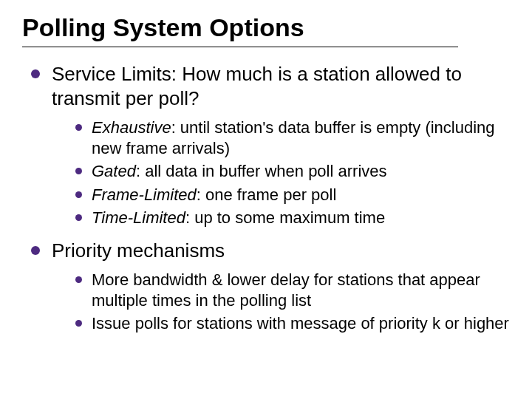 The width and height of the screenshot is (532, 399). Describe the element at coordinates (138, 250) in the screenshot. I see `bullet-text: Priority mechanisms` at that location.